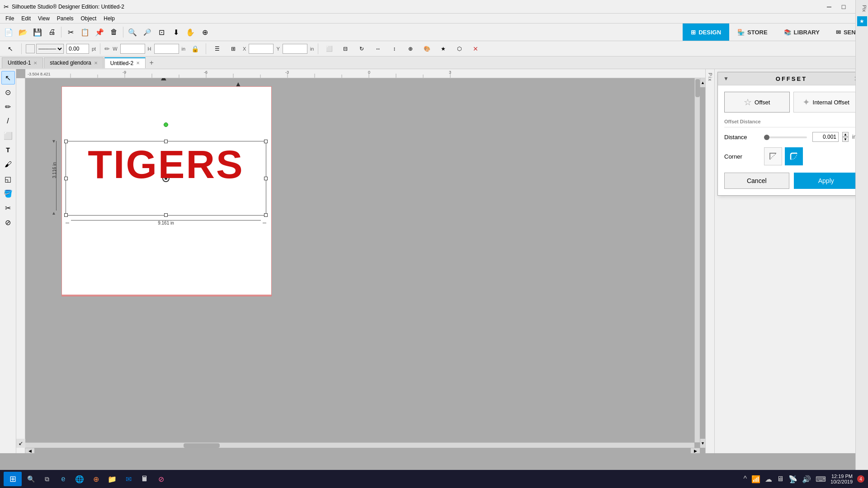 The height and width of the screenshot is (488, 868). Describe the element at coordinates (96, 63) in the screenshot. I see `close-tab-stacked: ✕` at that location.